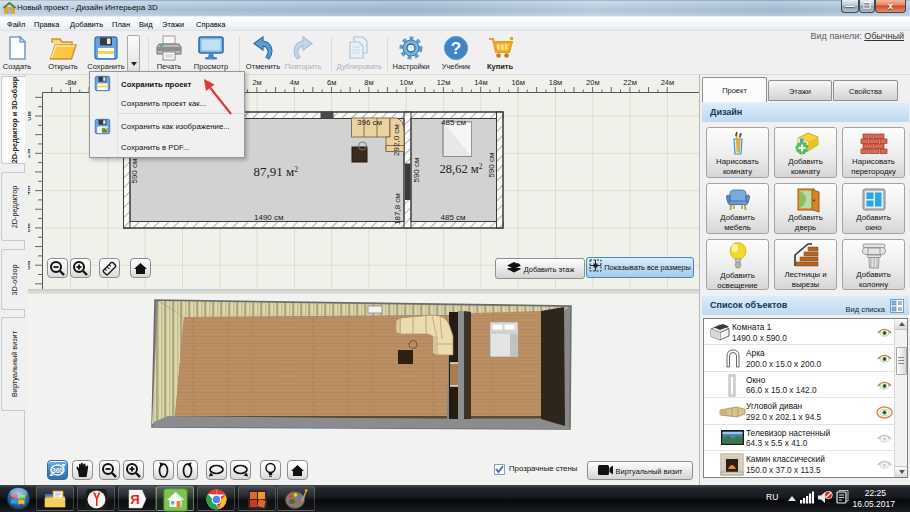  What do you see at coordinates (407, 82) in the screenshot?
I see `svg-text: 10м` at bounding box center [407, 82].